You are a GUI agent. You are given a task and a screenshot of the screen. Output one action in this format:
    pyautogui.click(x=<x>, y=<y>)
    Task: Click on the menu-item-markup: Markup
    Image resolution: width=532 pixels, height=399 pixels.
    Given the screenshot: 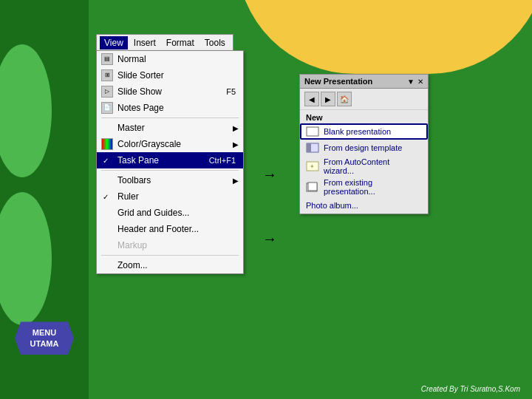 What is the action you would take?
    pyautogui.click(x=170, y=245)
    